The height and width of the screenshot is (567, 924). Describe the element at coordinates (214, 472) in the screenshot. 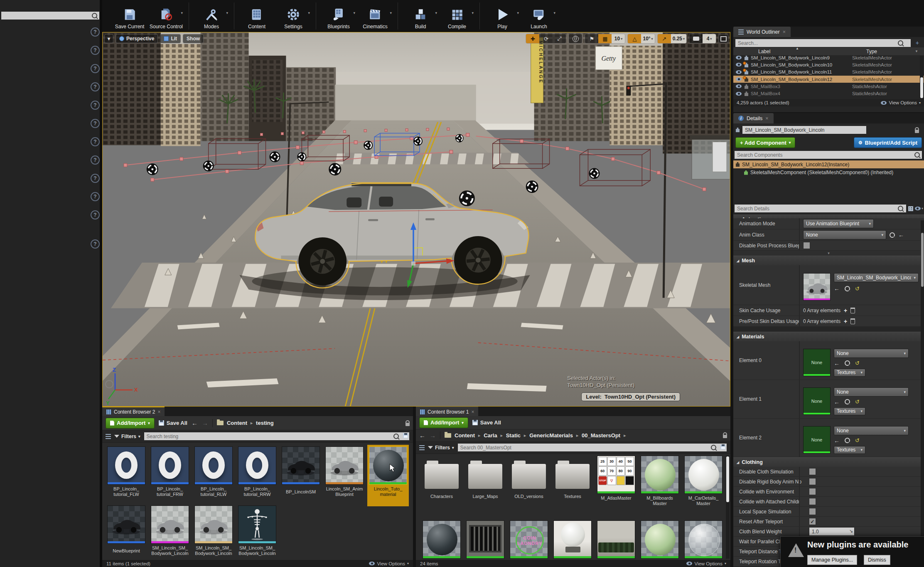

I see `asset-item: BP_Lincoln_ tutorial_RLW` at that location.